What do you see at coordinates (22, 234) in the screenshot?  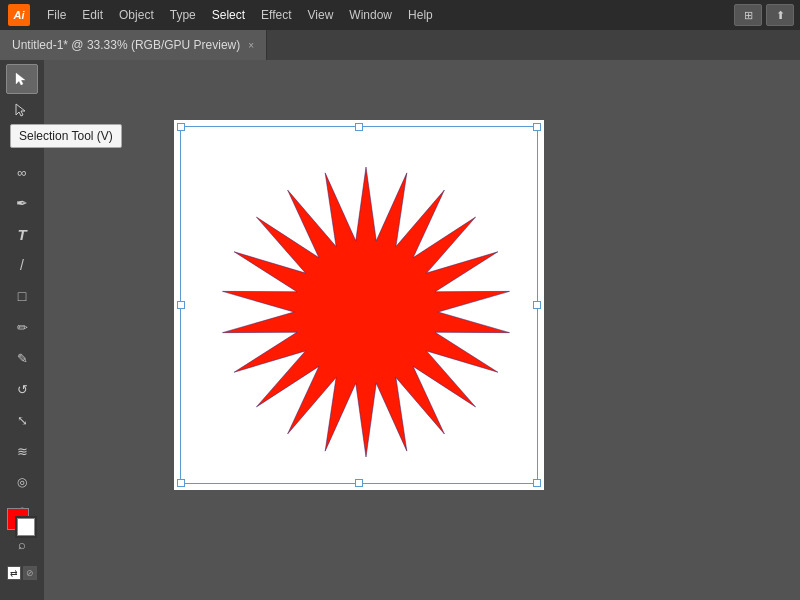 I see `tool-type: T` at bounding box center [22, 234].